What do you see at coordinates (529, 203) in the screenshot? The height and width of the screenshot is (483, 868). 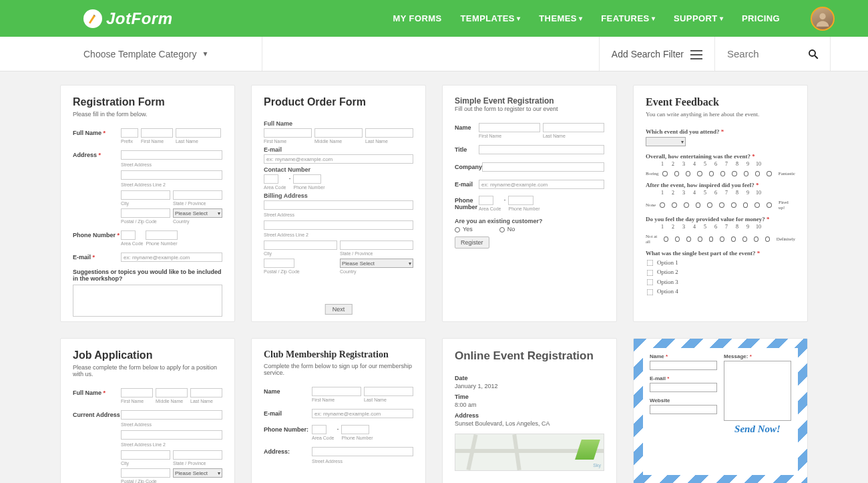 I see `template-card-simple-event: Simple Event Registration Fill out the f…` at bounding box center [529, 203].